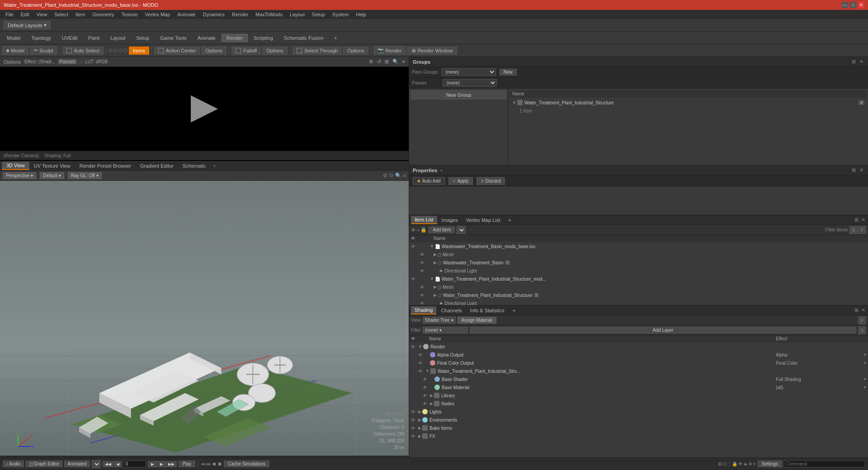 This screenshot has height=470, width=868. Describe the element at coordinates (420, 436) in the screenshot. I see `arrow-fx: ▶` at that location.